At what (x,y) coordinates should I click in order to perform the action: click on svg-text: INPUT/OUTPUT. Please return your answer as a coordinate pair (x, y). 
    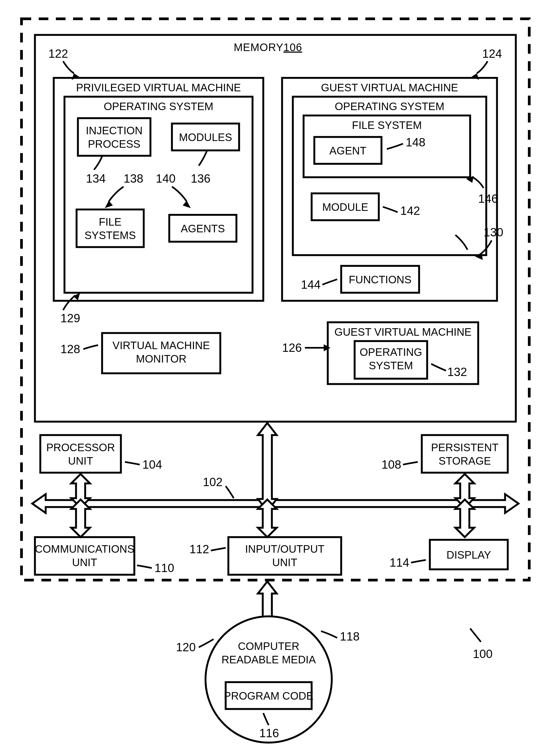
    Looking at the image, I should click on (285, 549).